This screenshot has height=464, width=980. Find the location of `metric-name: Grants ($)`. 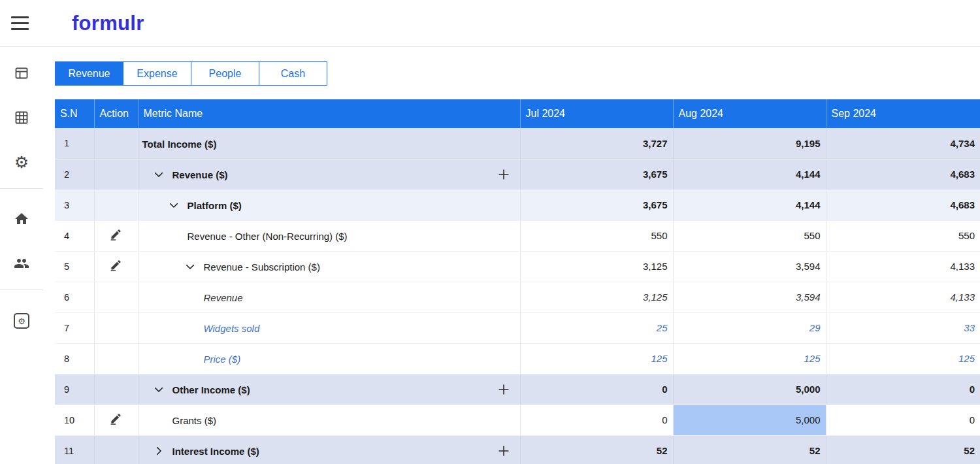

metric-name: Grants ($) is located at coordinates (195, 421).